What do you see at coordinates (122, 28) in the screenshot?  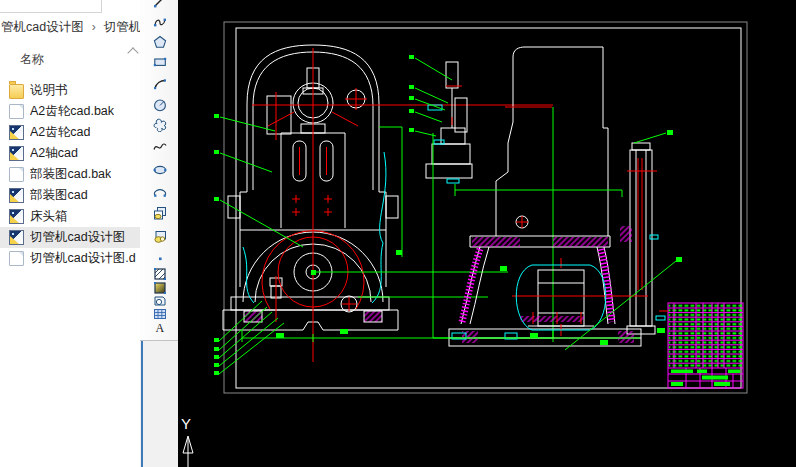 I see `breadcrumb-current: 切管机` at bounding box center [122, 28].